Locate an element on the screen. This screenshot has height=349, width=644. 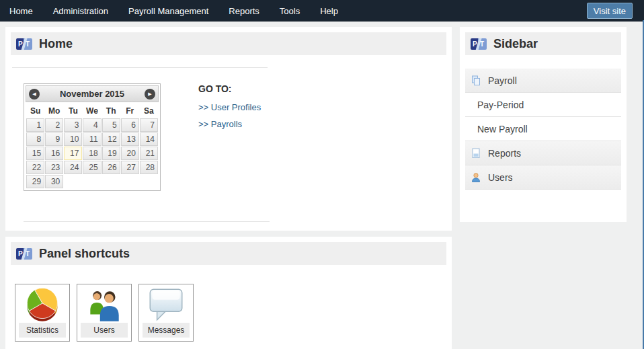
sidebar-item-label: New Payroll is located at coordinates (503, 129).